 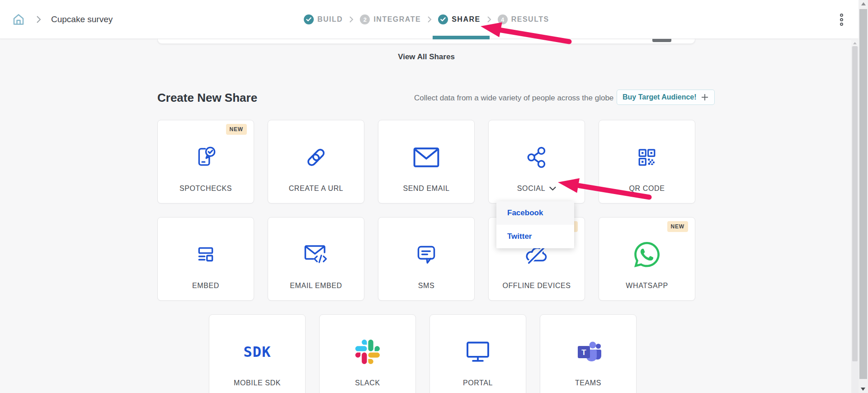 I want to click on card-slack: SLACK, so click(x=368, y=354).